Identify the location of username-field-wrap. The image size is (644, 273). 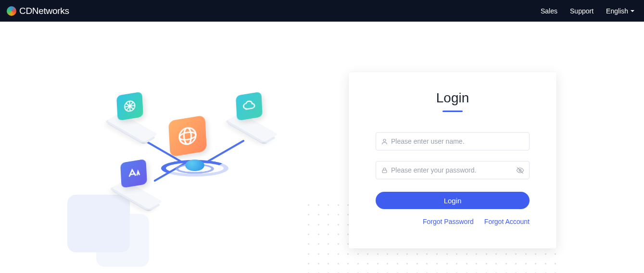
(453, 141).